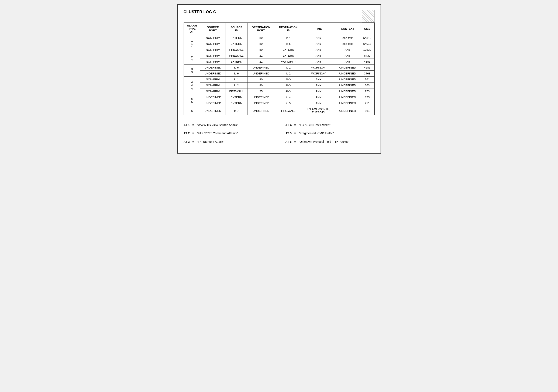 This screenshot has height=392, width=558. Describe the element at coordinates (279, 69) in the screenshot. I see `cluster-log-table: ALARMTYPEAT SOURCEPORT SOURCEIP DESTINAT…` at that location.